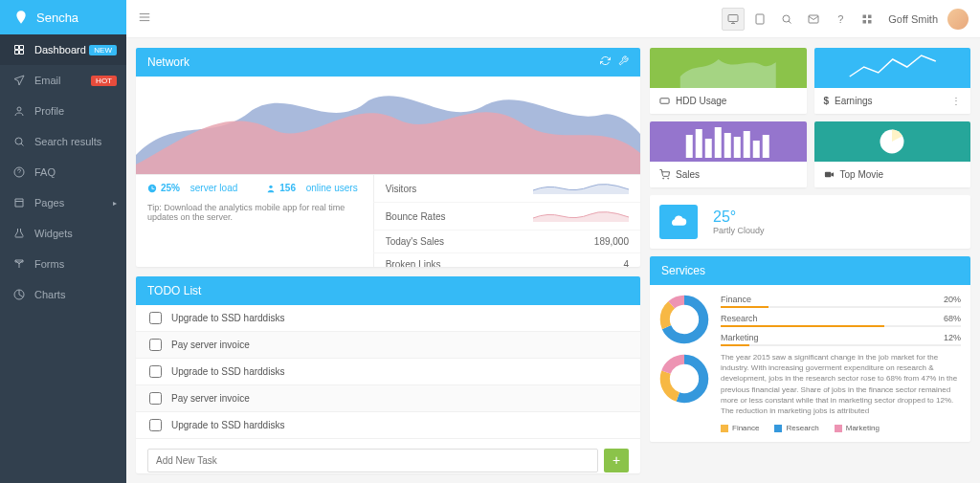 This screenshot has width=980, height=483. Describe the element at coordinates (664, 101) in the screenshot. I see `hdd-icon` at that location.